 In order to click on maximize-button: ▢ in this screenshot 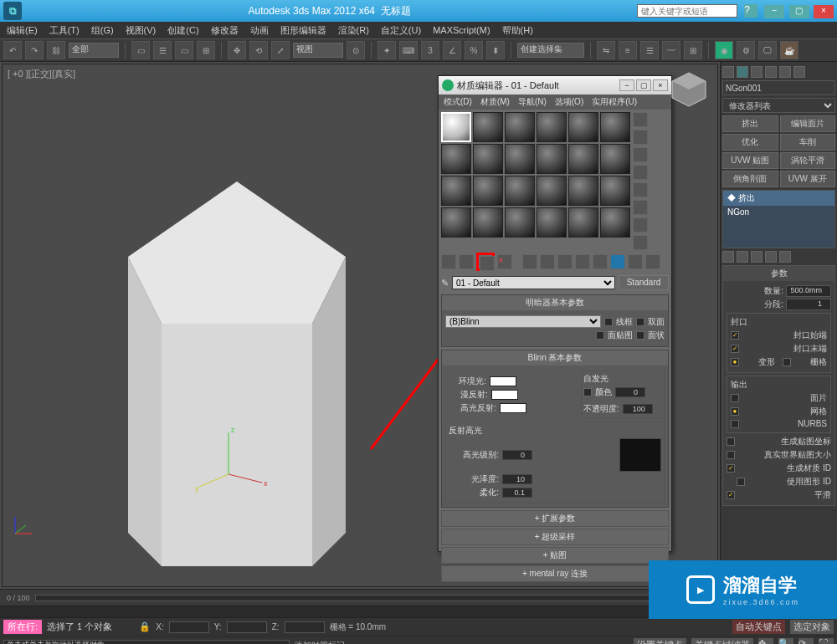, I will do `click(799, 12)`.